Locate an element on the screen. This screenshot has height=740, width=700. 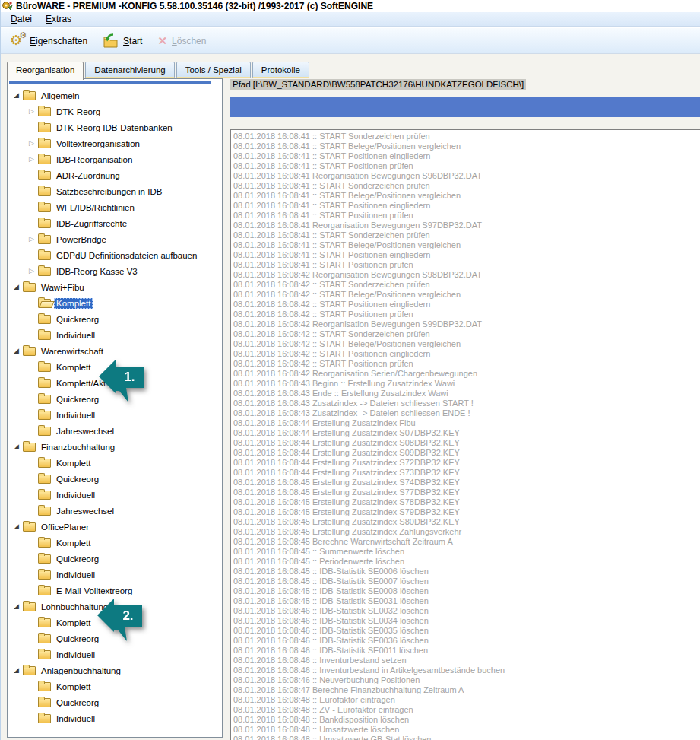
log-line: 08.01.2018 16:08:46 :: Neuverbuchung Pos… is located at coordinates (467, 680).